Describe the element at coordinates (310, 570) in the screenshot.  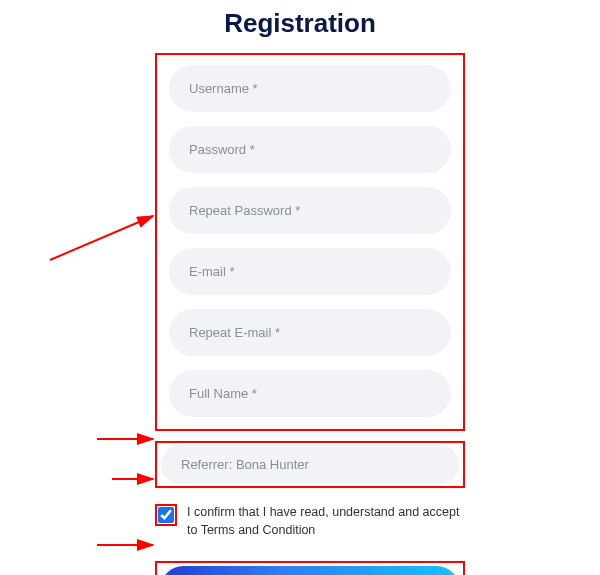
I see `register-button: Register` at that location.